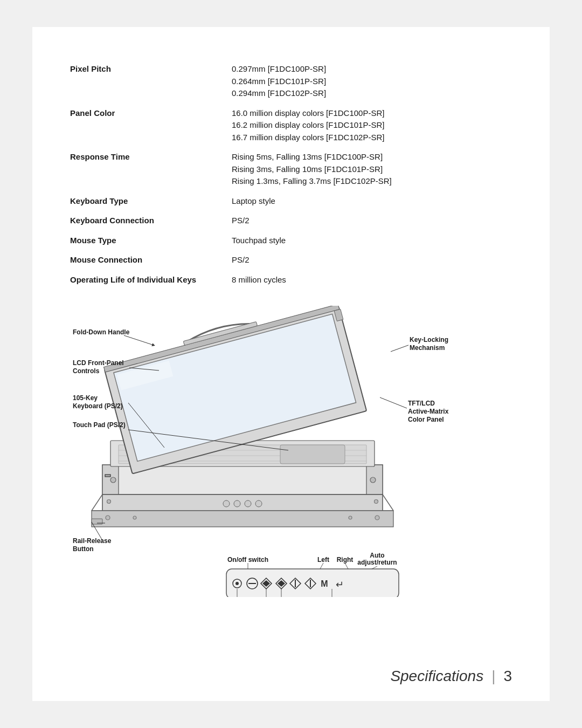  I want to click on spec-value: 16.0 million display colors [F1DC100P-SR…, so click(372, 126).